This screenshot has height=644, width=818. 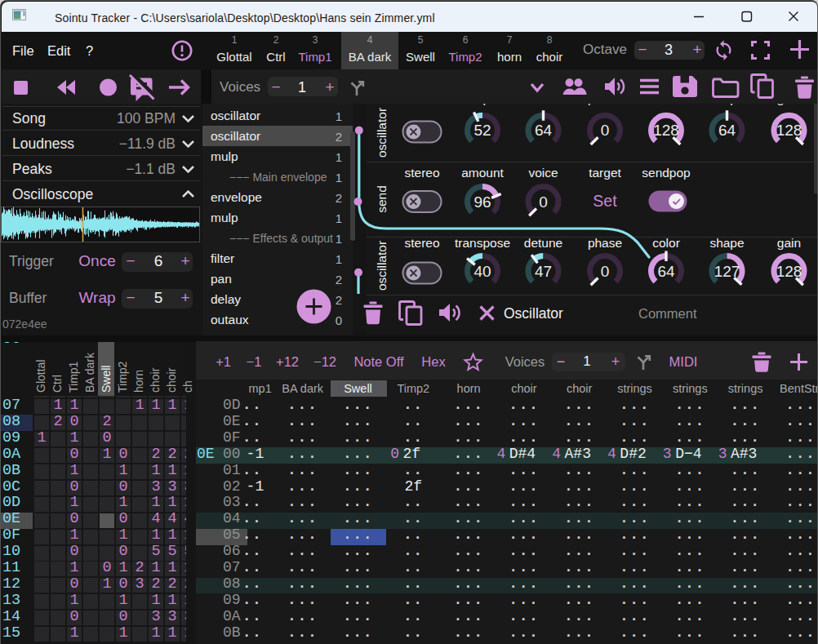 What do you see at coordinates (90, 372) in the screenshot?
I see `svg-text: BA dark` at bounding box center [90, 372].